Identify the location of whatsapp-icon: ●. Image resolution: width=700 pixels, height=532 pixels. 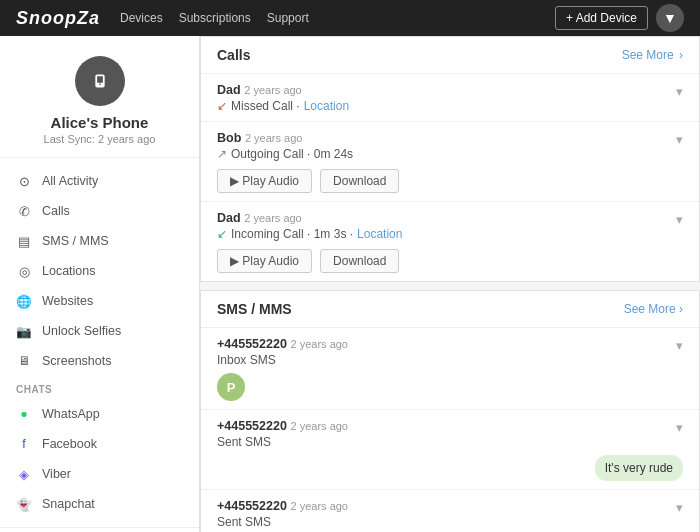
(24, 414).